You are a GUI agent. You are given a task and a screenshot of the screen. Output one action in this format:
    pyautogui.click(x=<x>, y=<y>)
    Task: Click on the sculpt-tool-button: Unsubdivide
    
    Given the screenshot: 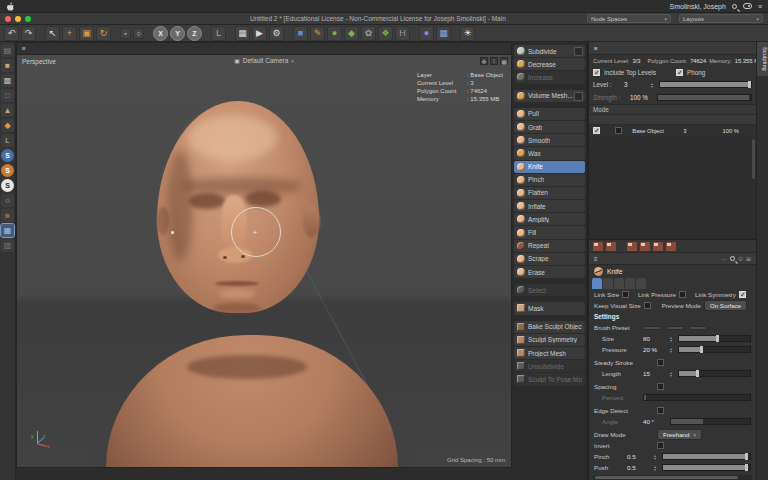 What is the action you would take?
    pyautogui.click(x=550, y=366)
    